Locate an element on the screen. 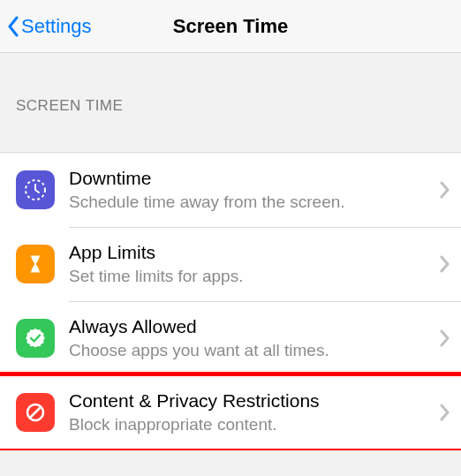 This screenshot has height=476, width=461. row-text: App Limits Set time limits for apps. is located at coordinates (251, 264).